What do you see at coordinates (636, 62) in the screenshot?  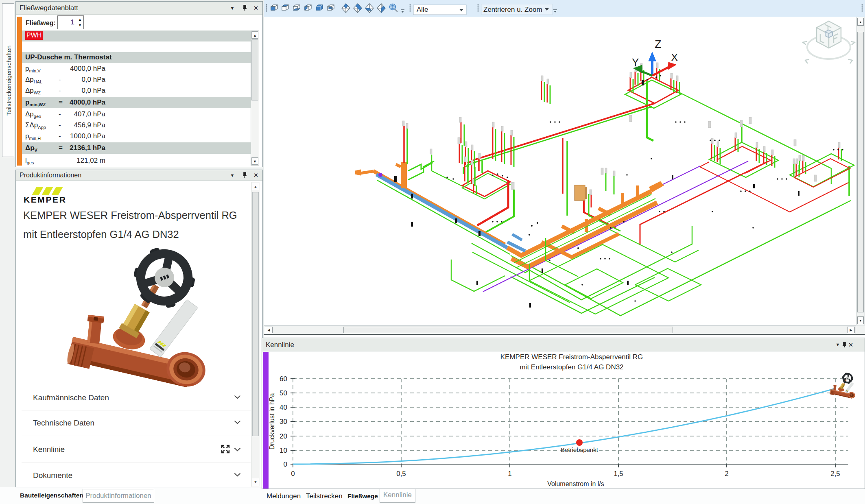 I see `svg-text: Y` at bounding box center [636, 62].